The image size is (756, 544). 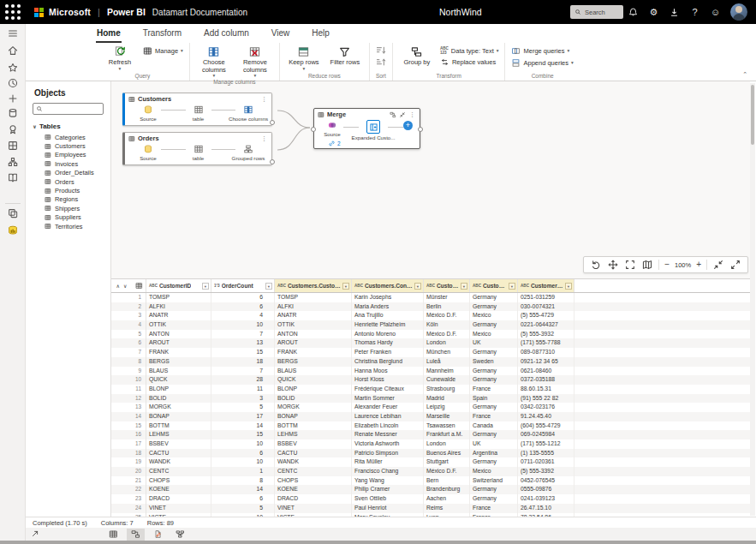 What do you see at coordinates (214, 62) in the screenshot?
I see `choose-columns-button: Choose columns▾` at bounding box center [214, 62].